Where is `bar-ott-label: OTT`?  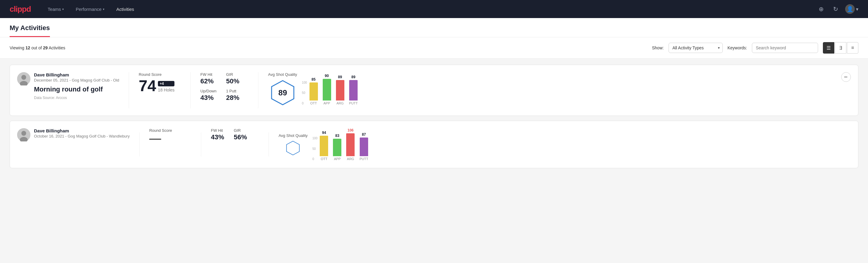 bar-ott-label: OTT is located at coordinates (314, 103).